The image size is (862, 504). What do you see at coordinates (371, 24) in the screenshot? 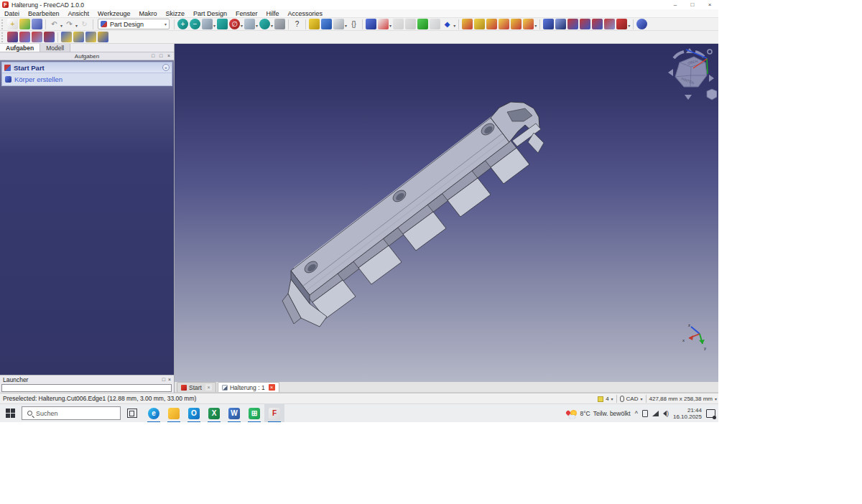
I see `create-body-icon` at bounding box center [371, 24].